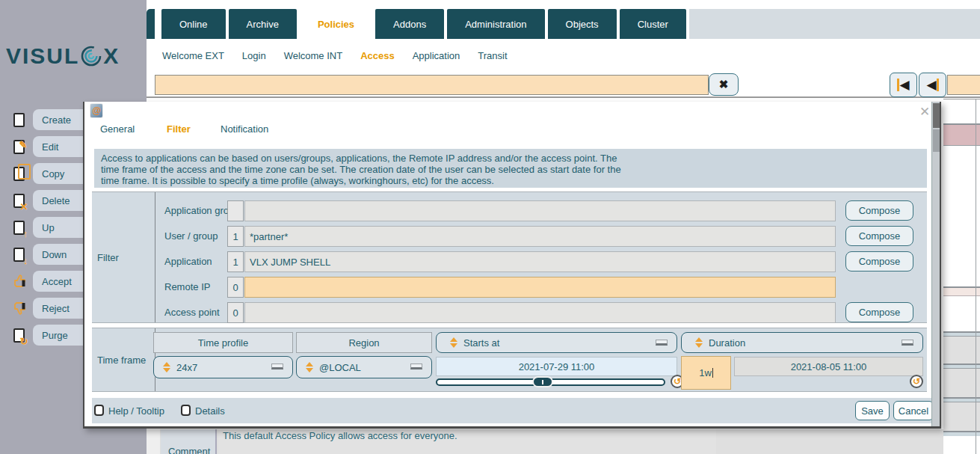  Describe the element at coordinates (309, 367) in the screenshot. I see `dropdown-diamond-icon` at that location.